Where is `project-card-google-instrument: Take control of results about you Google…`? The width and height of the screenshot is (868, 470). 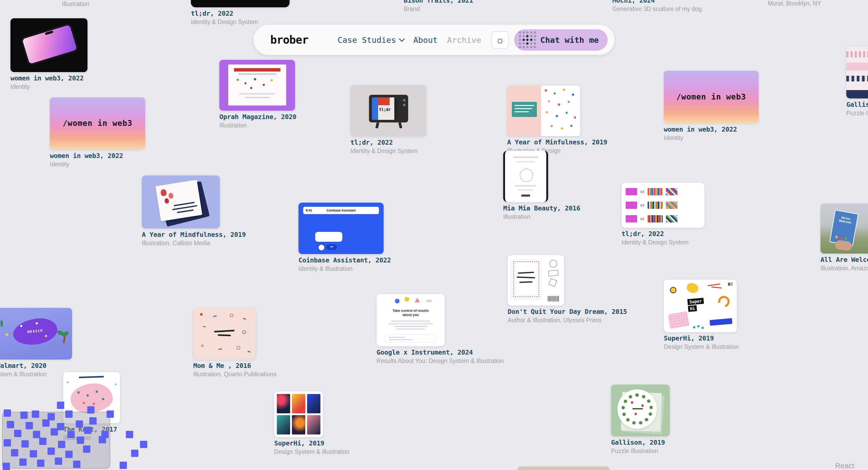 project-card-google-instrument: Take control of results about you Google… is located at coordinates (411, 329).